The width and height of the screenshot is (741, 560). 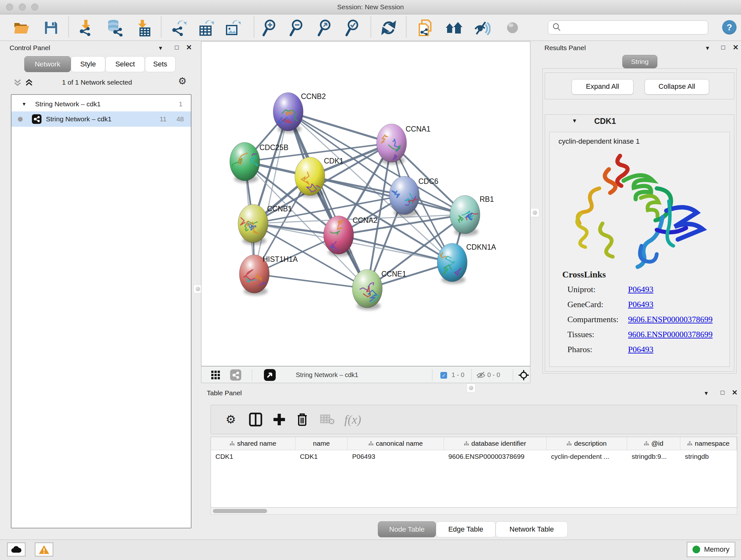 I want to click on collapse-all-button: Collapse All, so click(x=677, y=87).